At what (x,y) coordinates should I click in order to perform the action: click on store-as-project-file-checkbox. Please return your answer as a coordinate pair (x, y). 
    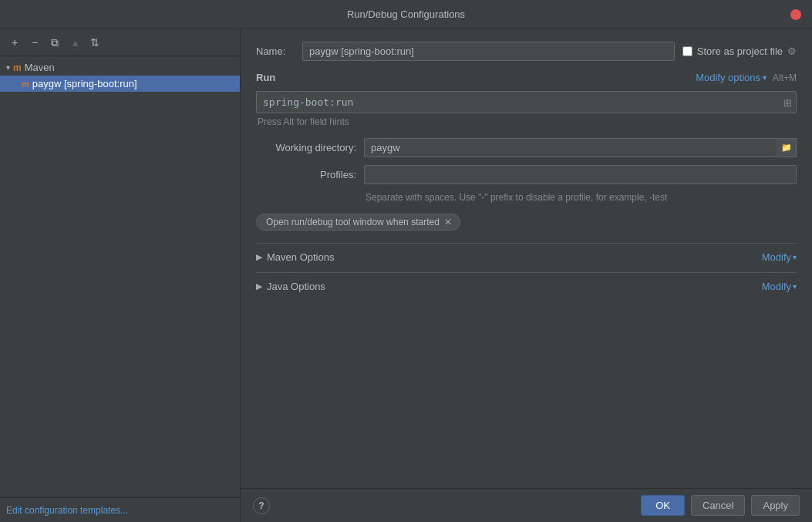
    Looking at the image, I should click on (688, 51).